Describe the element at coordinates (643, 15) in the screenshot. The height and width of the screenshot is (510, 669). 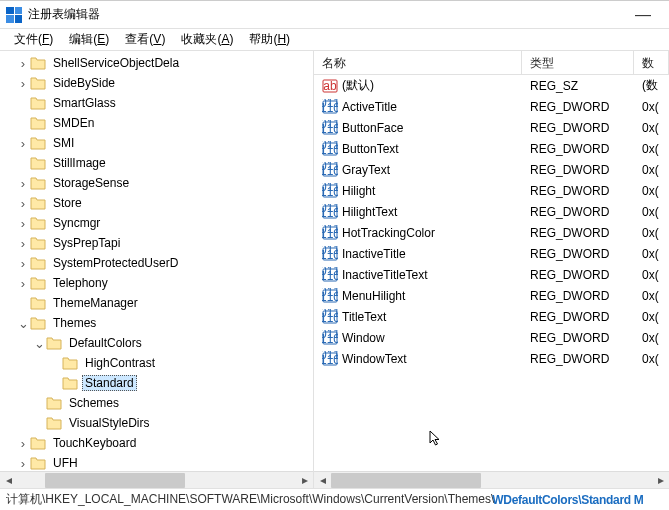
I see `minimize-button: —` at that location.